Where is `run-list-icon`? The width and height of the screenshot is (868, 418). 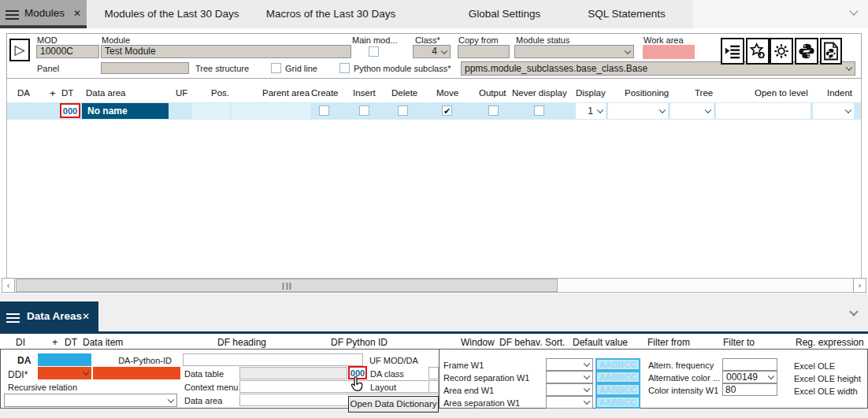 run-list-icon is located at coordinates (733, 51).